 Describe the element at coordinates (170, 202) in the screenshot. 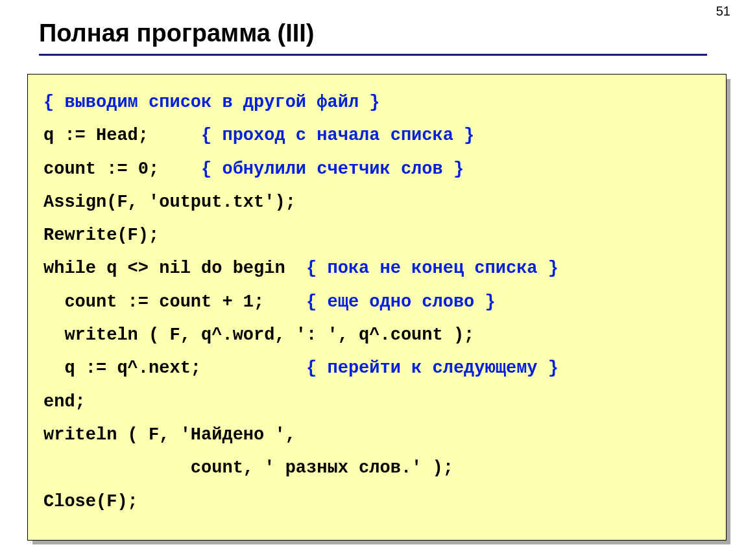

I see `code-text: Assign(F, 'output.txt');` at that location.